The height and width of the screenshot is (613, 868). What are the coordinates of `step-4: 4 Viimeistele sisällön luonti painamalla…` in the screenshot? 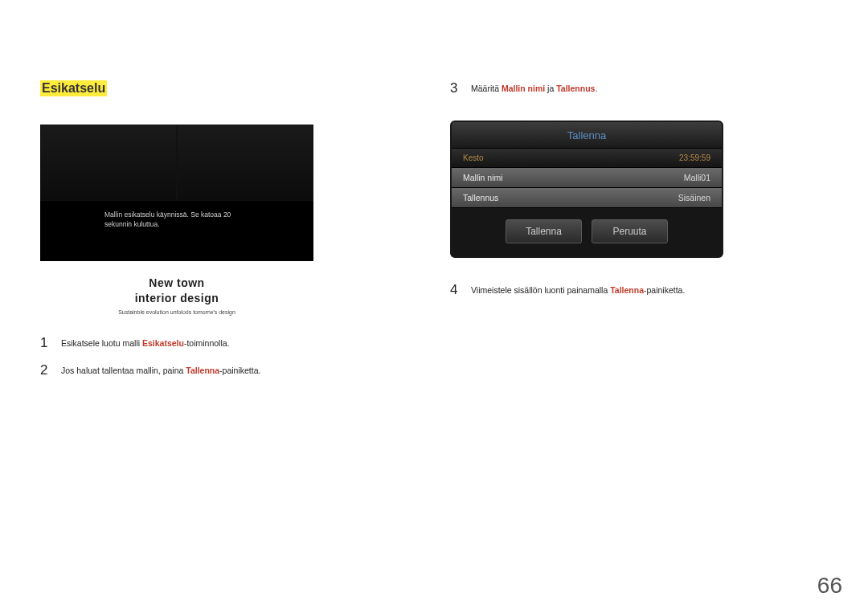 It's located at (627, 290).